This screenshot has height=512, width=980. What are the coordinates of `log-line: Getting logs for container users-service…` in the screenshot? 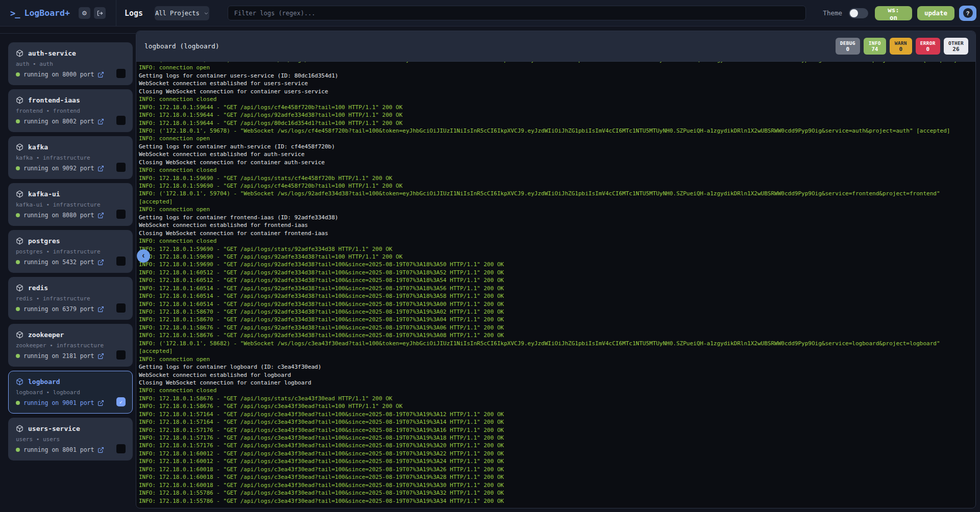 It's located at (556, 75).